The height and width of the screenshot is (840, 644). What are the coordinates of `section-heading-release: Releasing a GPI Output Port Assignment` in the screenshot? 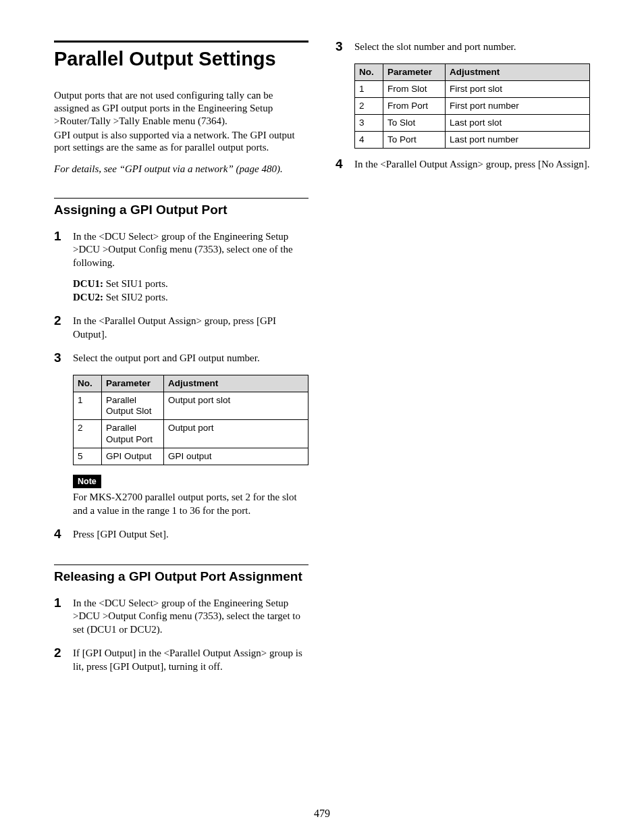 It's located at (181, 577).